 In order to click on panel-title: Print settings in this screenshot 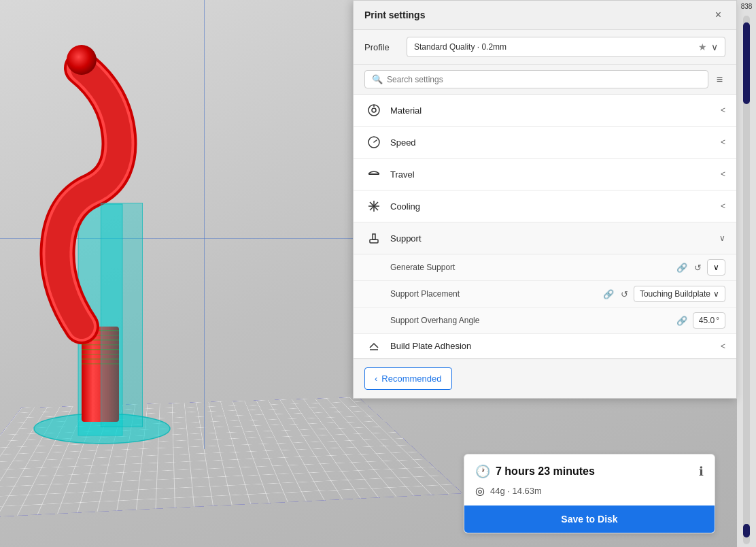, I will do `click(394, 15)`.